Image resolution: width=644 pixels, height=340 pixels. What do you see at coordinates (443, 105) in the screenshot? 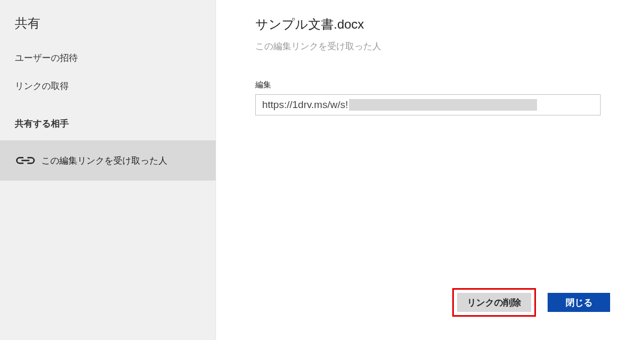
I see `share-url-masked` at bounding box center [443, 105].